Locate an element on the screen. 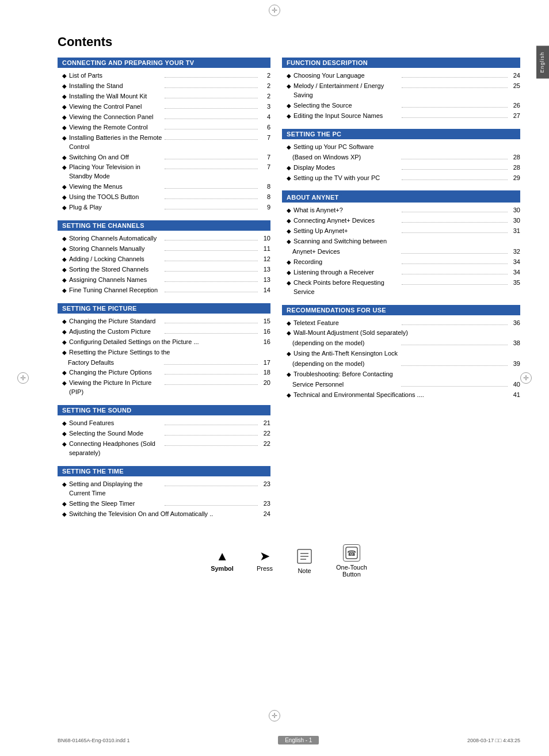 This screenshot has width=549, height=756. section-items-anynet: ◆ What is Anynet+? 30 ◆ Connecting Anyne… is located at coordinates (401, 252).